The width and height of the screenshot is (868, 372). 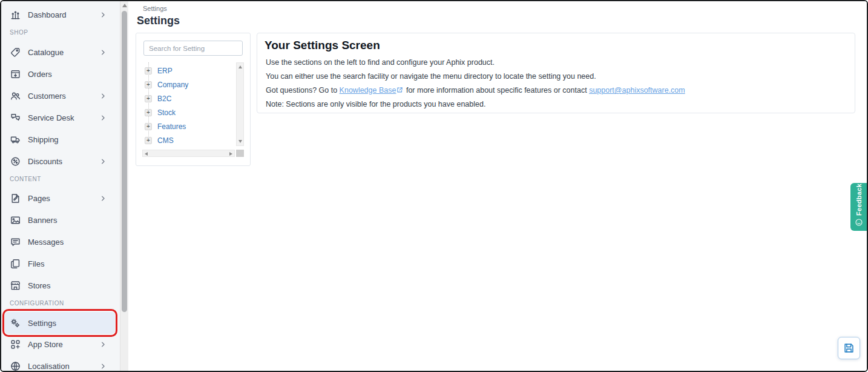 I want to click on chat-bubbles-icon, so click(x=16, y=118).